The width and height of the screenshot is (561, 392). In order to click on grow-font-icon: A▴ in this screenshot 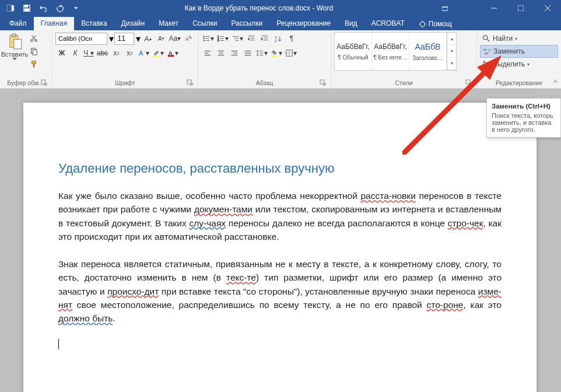, I will do `click(148, 38)`.